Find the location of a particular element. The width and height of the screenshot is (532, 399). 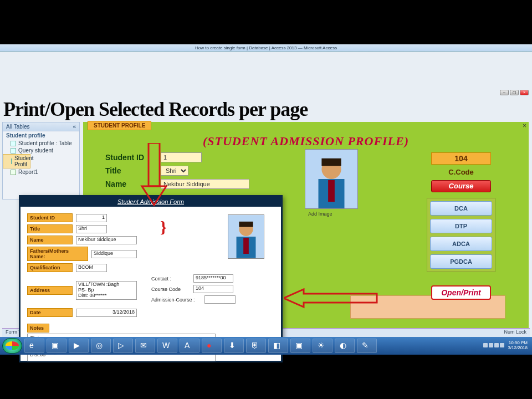

r-date-value: 3/12/2018 is located at coordinates (106, 313).